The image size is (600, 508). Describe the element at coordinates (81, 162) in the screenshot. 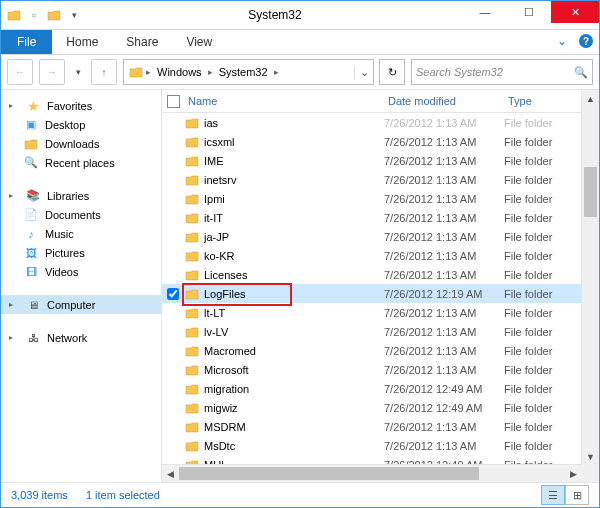

I see `nav-recent: 🔍Recent places` at that location.